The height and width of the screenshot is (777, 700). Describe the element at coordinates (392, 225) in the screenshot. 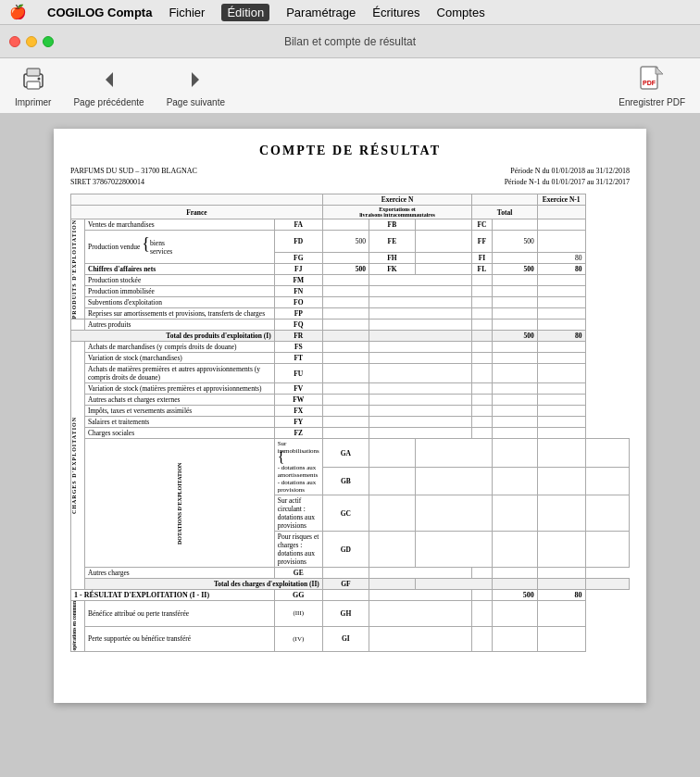

I see `code-fb: FB` at that location.